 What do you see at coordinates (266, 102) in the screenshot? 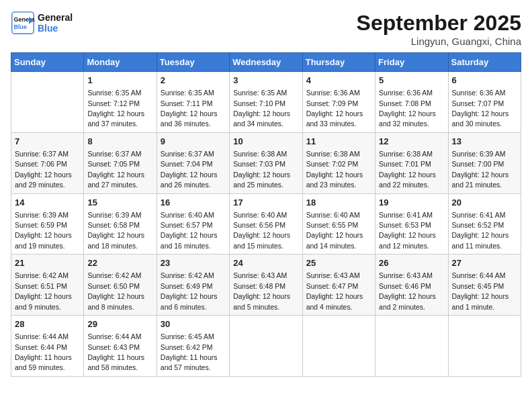
I see `calendar-cell: 3Sunrise: 6:35 AM Sunset: 7:10 PM Daylig…` at bounding box center [266, 102].